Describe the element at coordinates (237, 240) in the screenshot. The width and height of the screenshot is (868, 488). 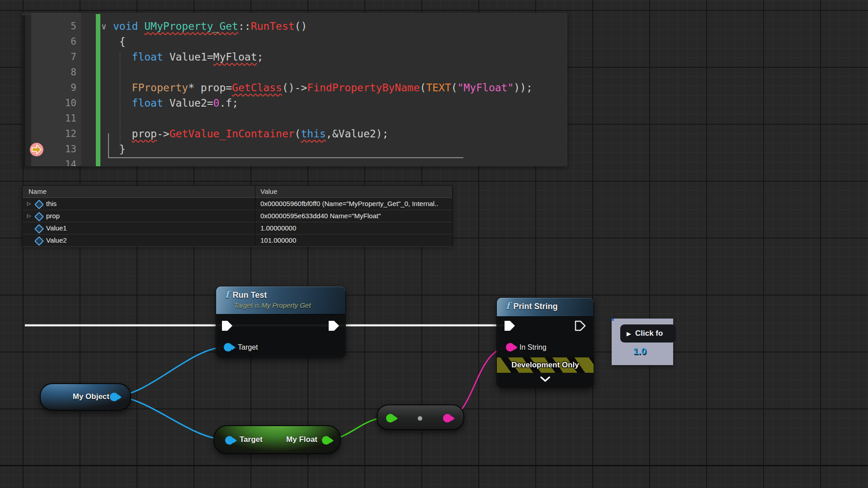
I see `watch-row: Value2101.000000` at that location.